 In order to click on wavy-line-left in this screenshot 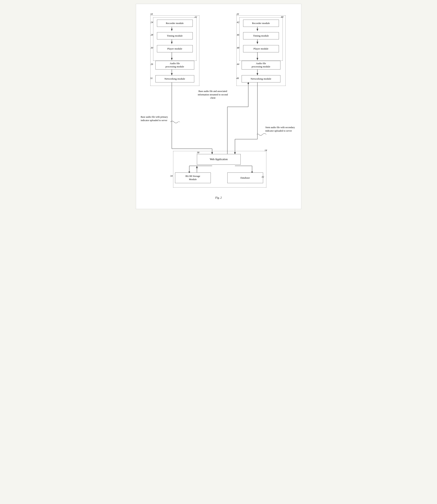, I will do `click(175, 122)`.